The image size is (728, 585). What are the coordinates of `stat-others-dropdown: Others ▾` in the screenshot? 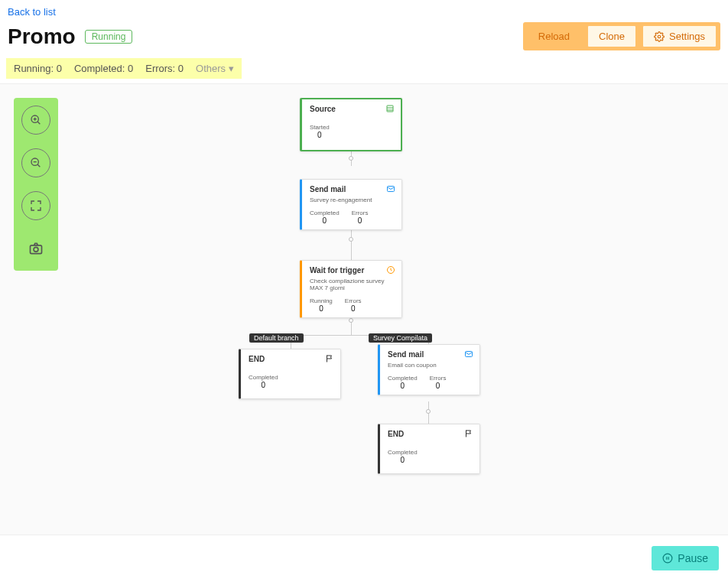 It's located at (215, 69).